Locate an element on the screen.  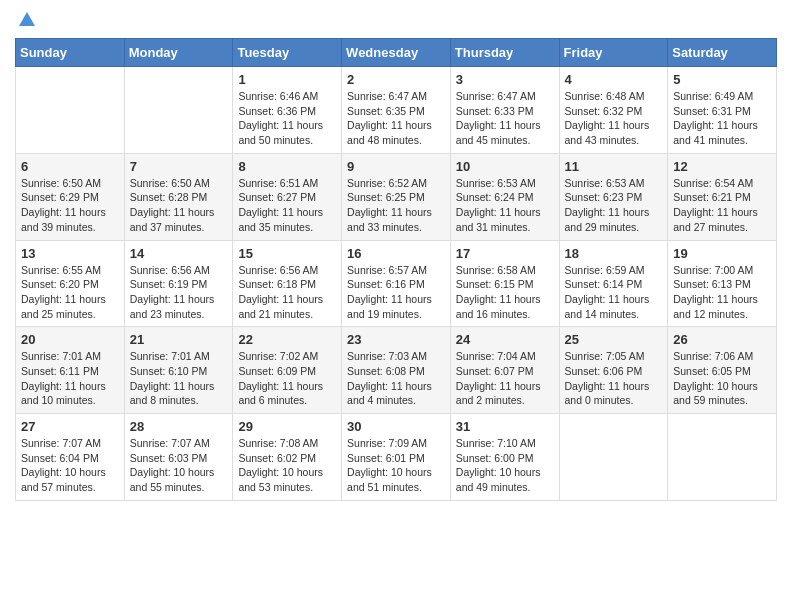
calendar-cell: 5 Sunrise: 6:49 AM Sunset: 6:31 PM Dayli… is located at coordinates (722, 110).